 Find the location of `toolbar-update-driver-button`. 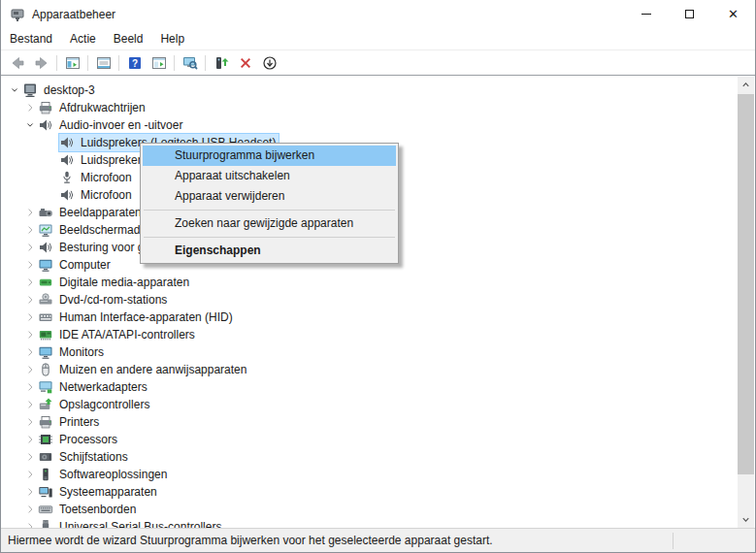

toolbar-update-driver-button is located at coordinates (221, 63).